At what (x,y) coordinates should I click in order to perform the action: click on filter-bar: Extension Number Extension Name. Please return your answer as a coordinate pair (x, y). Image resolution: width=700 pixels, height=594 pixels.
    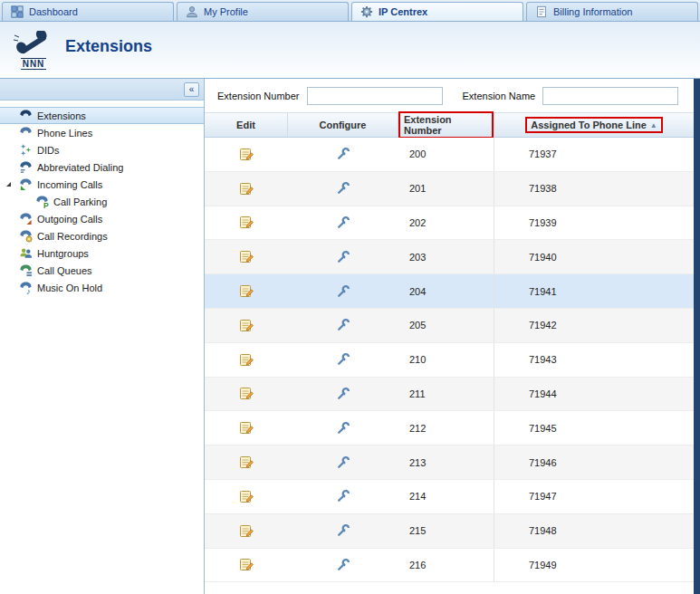
    Looking at the image, I should click on (449, 96).